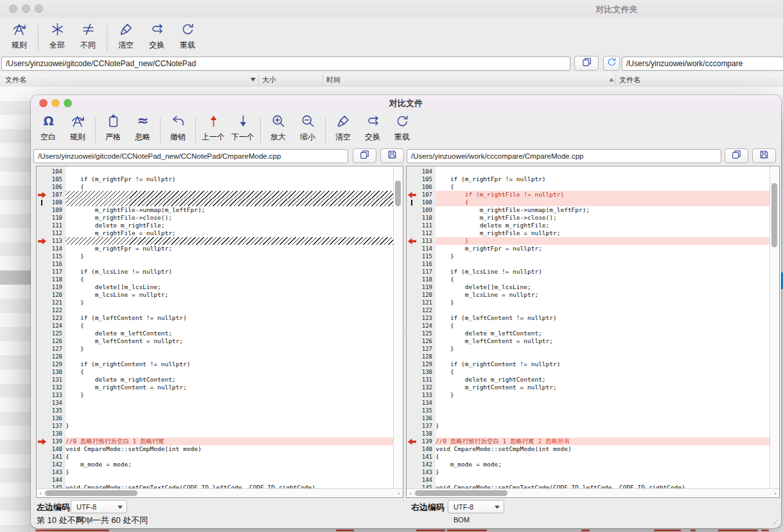 This screenshot has height=532, width=783. Describe the element at coordinates (392, 155) in the screenshot. I see `left-file-save-button` at that location.